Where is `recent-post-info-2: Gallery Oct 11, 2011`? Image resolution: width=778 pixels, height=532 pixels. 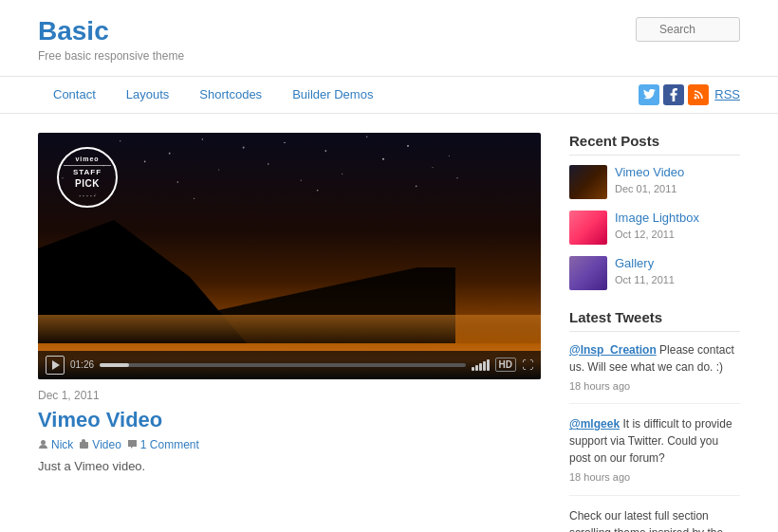
recent-post-info-2: Gallery Oct 11, 2011 is located at coordinates (677, 271).